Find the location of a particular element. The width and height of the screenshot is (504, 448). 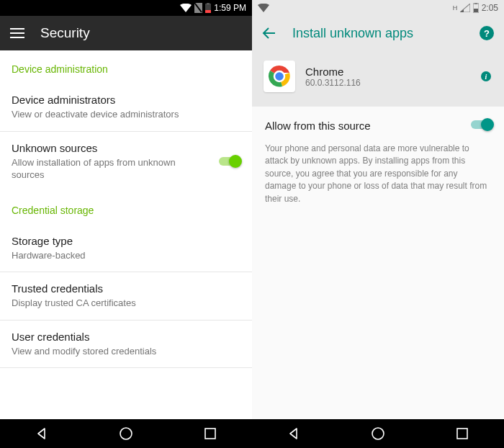

app-bar: Security is located at coordinates (126, 33).